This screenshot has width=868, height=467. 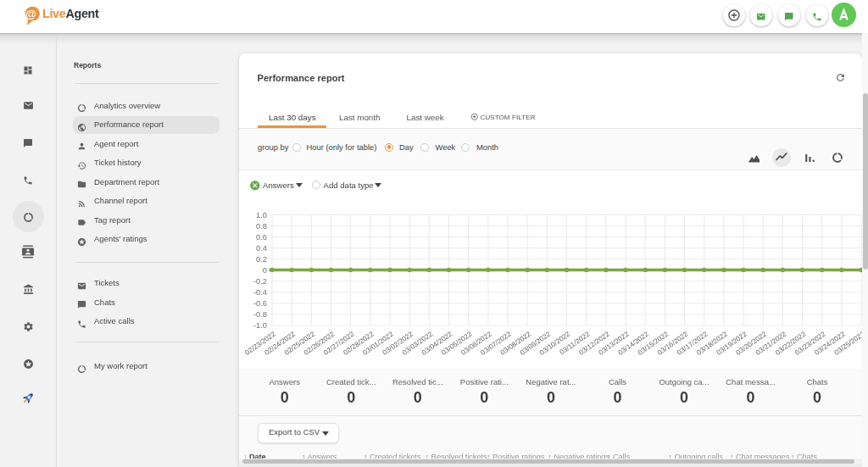 I want to click on svg-text: 1.0, so click(x=261, y=215).